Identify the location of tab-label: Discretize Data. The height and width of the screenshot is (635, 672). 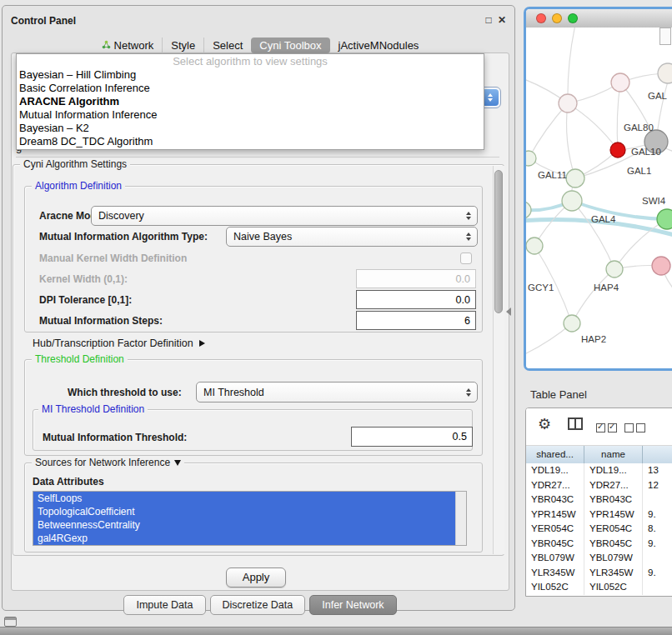
(258, 605).